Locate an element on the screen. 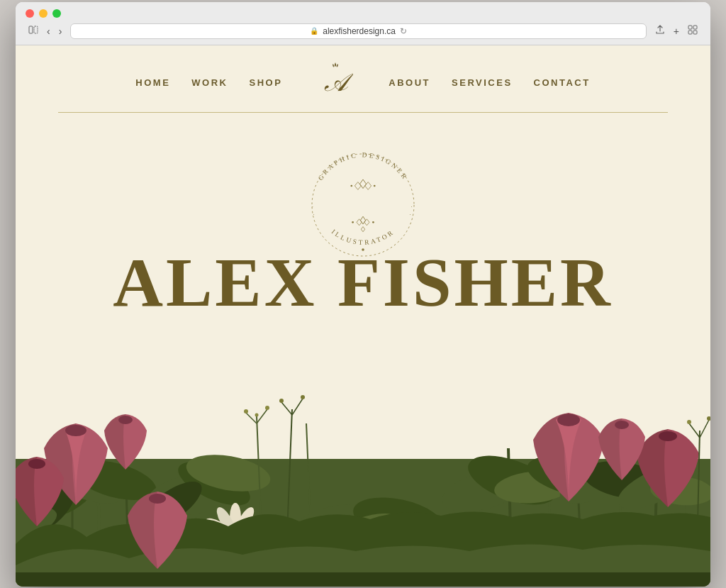 The height and width of the screenshot is (588, 726). svg-text: 𝒜 is located at coordinates (339, 82).